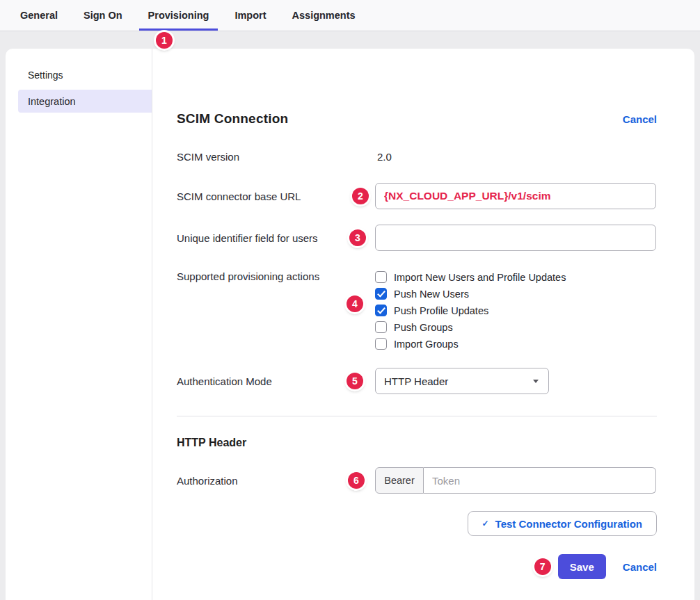 This screenshot has height=600, width=700. Describe the element at coordinates (640, 567) in the screenshot. I see `cancel-button: Cancel` at that location.